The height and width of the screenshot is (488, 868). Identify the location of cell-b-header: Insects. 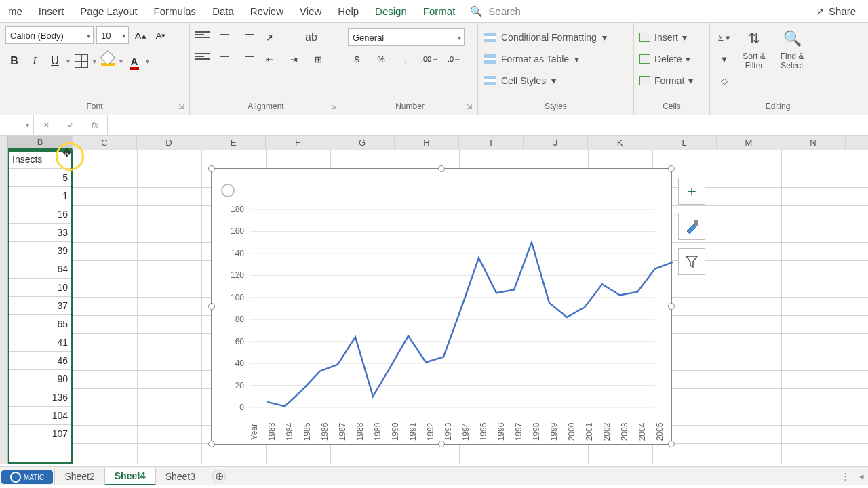
(41, 160).